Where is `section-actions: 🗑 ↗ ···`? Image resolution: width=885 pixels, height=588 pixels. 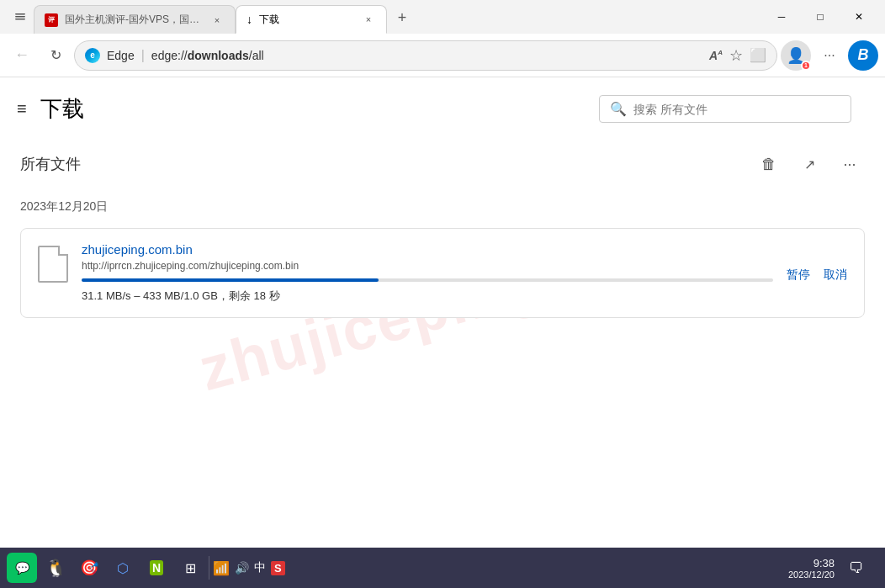 section-actions: 🗑 ↗ ··· is located at coordinates (809, 164).